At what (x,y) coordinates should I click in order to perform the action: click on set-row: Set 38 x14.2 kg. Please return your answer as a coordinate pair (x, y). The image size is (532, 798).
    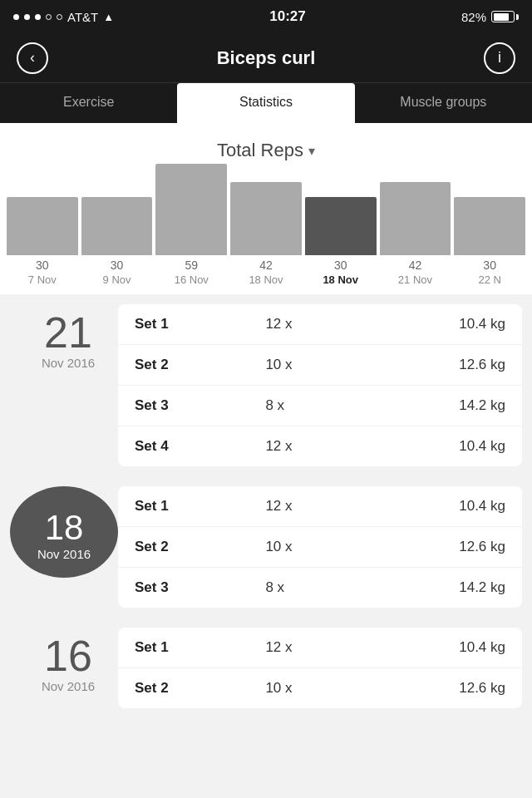
    Looking at the image, I should click on (320, 406).